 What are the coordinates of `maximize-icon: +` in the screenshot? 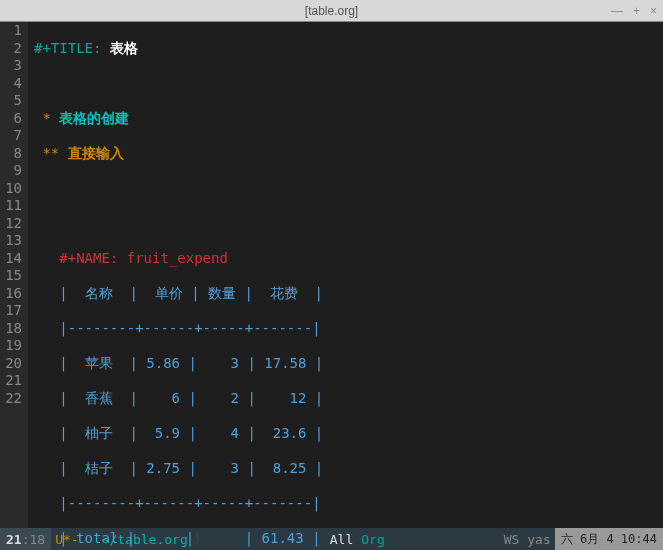 It's located at (636, 11).